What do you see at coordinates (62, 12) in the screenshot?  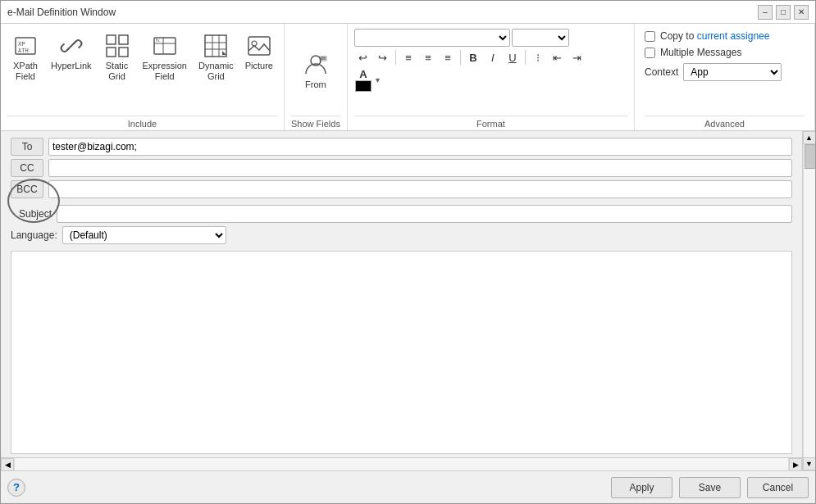 I see `window-title: e-Mail Definition Window` at bounding box center [62, 12].